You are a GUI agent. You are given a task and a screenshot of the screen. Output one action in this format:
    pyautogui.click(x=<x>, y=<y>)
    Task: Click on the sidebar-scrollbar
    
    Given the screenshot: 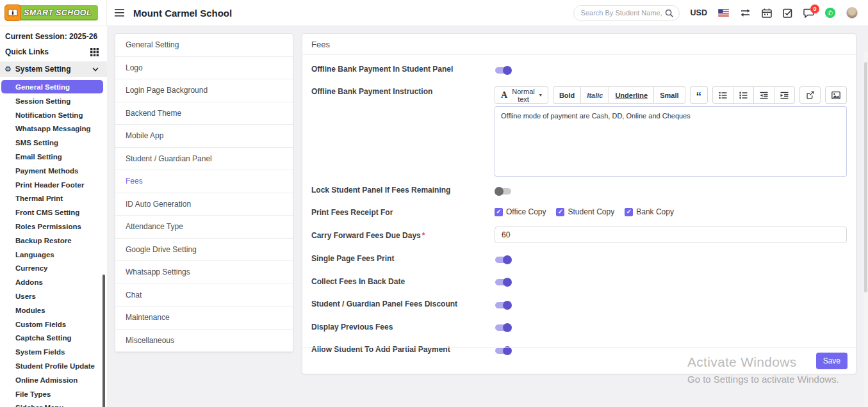 What is the action you would take?
    pyautogui.click(x=104, y=340)
    